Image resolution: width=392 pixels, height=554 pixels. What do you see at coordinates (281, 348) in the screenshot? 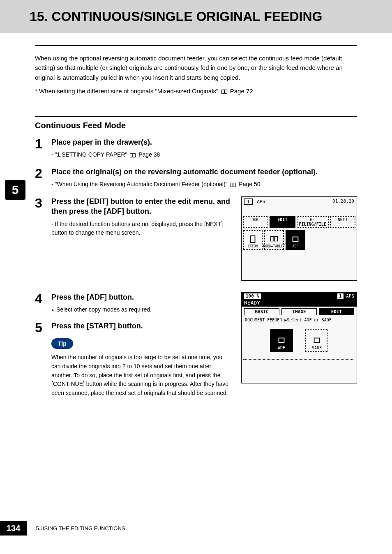
I see `opt-label: ADF` at bounding box center [281, 348].